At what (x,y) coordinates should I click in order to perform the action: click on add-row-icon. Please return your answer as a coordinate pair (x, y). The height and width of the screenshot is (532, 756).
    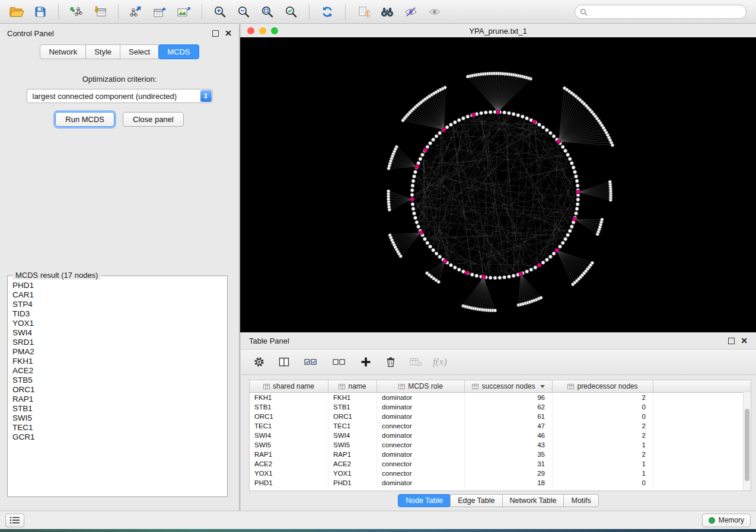
    Looking at the image, I should click on (366, 362).